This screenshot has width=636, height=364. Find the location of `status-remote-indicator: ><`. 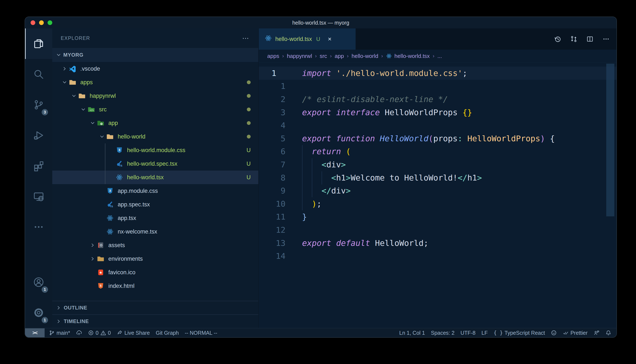

status-remote-indicator: >< is located at coordinates (35, 333).